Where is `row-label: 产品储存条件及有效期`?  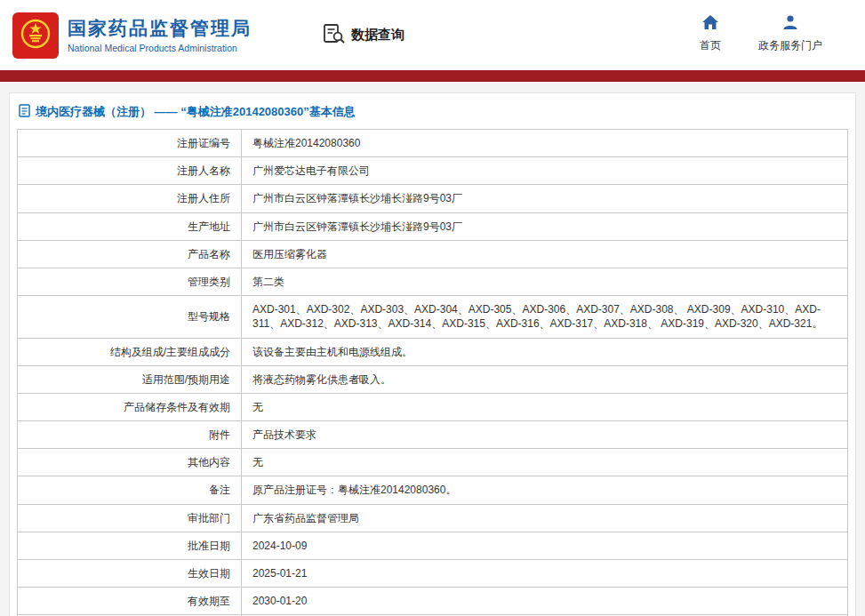 row-label: 产品储存条件及有效期 is located at coordinates (130, 407).